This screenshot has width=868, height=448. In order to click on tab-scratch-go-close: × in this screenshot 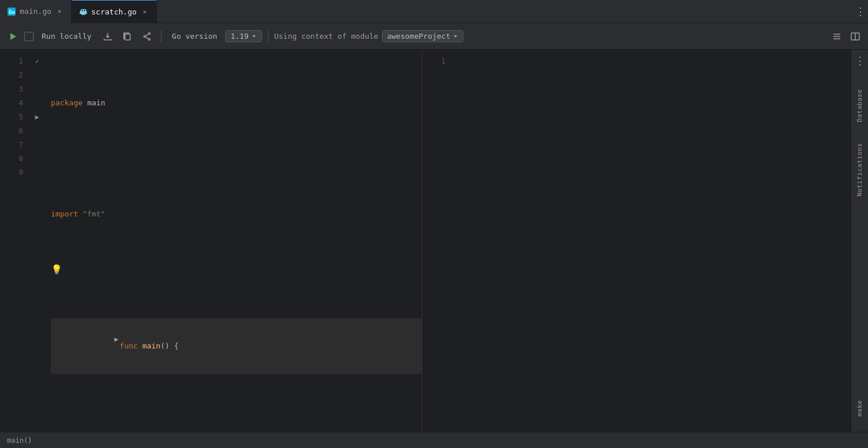, I will do `click(145, 12)`.